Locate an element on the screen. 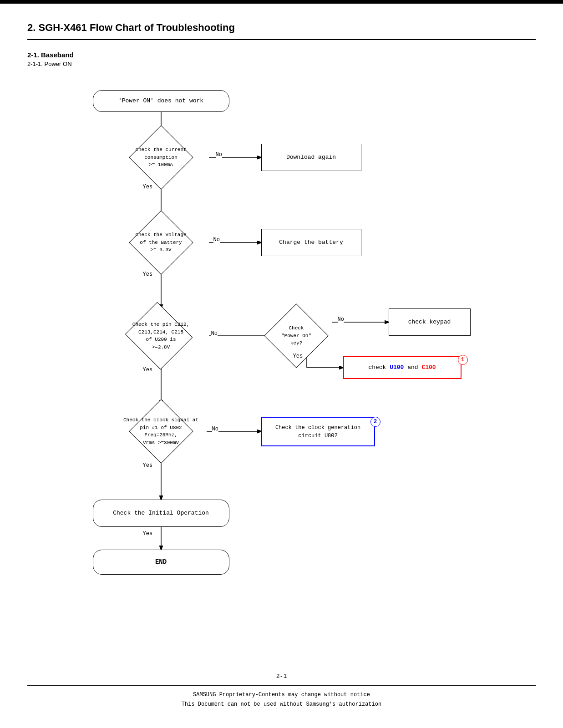 Image resolution: width=563 pixels, height=728 pixels. diamond2-yes-label: Yes is located at coordinates (148, 274).